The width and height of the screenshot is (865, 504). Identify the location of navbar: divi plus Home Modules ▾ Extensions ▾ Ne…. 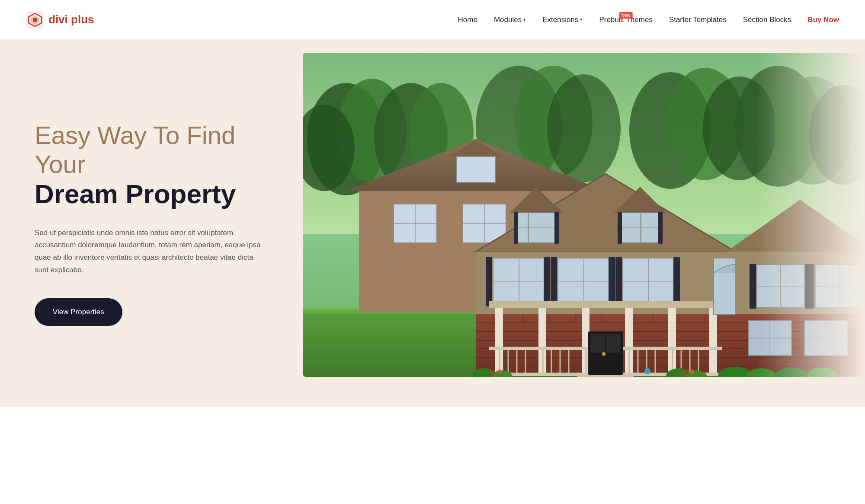
(432, 20).